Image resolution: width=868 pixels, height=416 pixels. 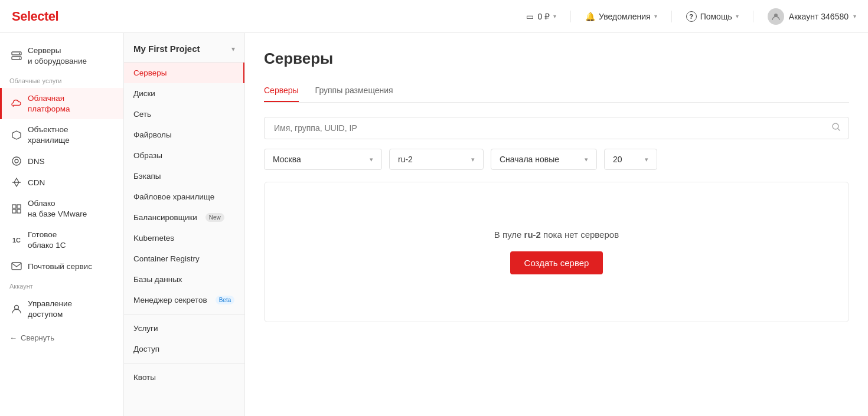 What do you see at coordinates (226, 300) in the screenshot?
I see `secrets-badge: Beta` at bounding box center [226, 300].